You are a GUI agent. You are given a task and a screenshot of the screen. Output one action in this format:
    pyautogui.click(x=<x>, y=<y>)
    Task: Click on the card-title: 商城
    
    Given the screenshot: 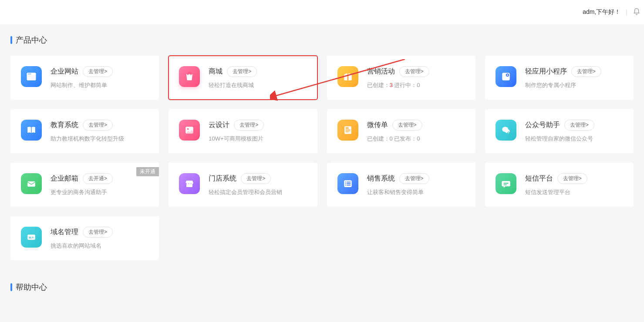 What is the action you would take?
    pyautogui.click(x=216, y=71)
    